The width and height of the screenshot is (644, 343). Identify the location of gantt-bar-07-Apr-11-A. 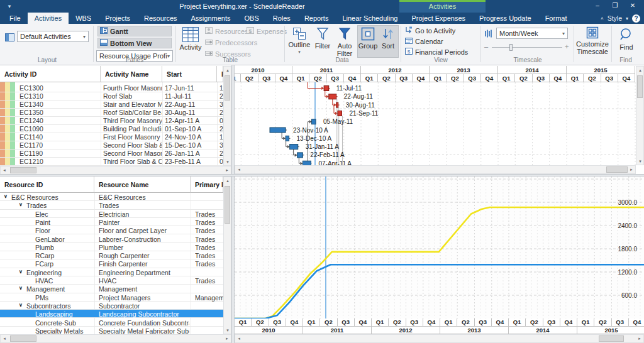
(307, 163).